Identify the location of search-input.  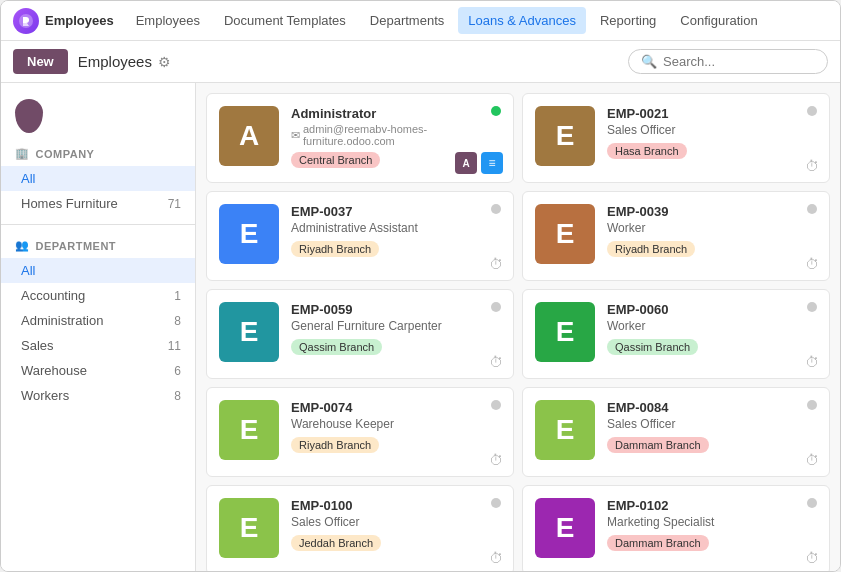
(739, 62).